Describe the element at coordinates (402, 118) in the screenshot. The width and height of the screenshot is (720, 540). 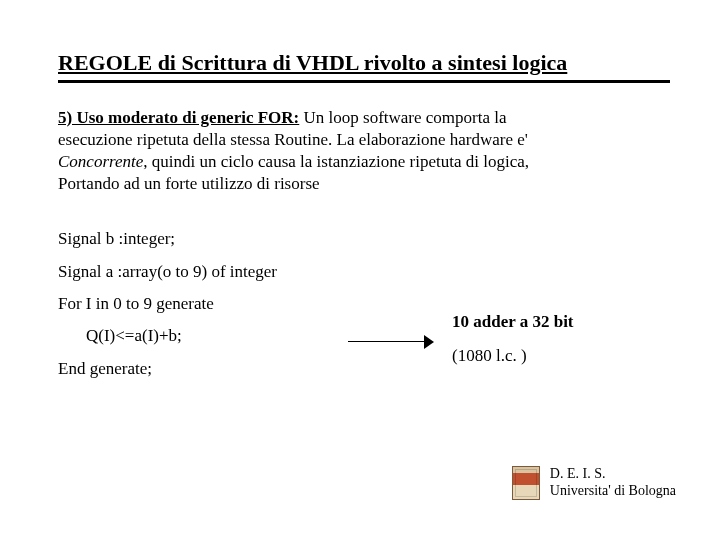
I see `para-text-1: Un loop software comporta la` at that location.